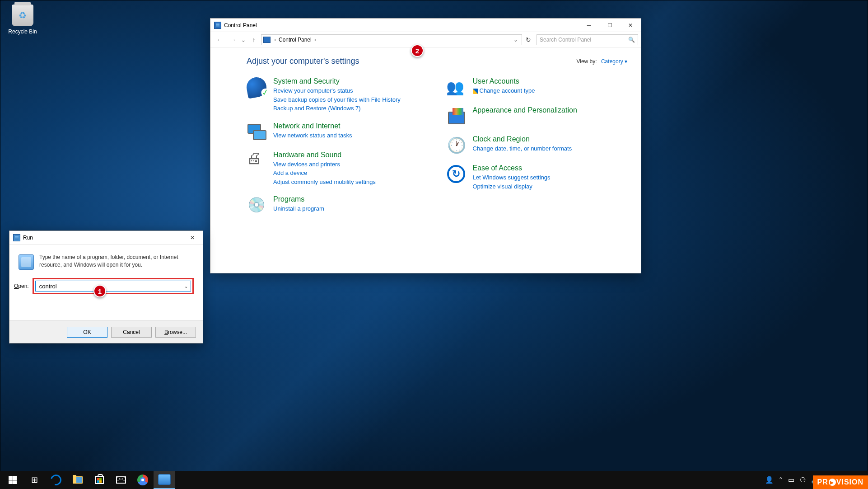  Describe the element at coordinates (299, 209) in the screenshot. I see `cp-link: Uninstall a program` at that location.